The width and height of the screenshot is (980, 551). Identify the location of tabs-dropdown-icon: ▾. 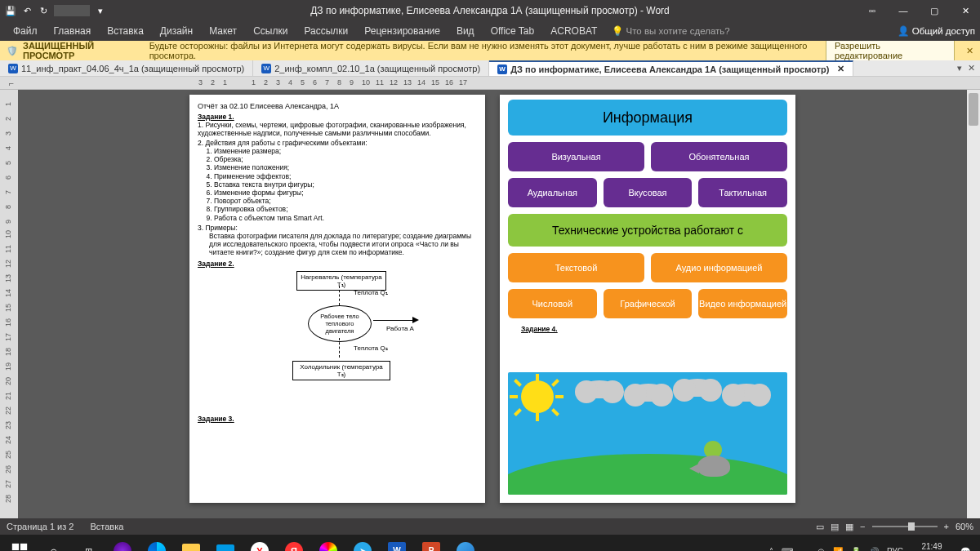
(960, 69).